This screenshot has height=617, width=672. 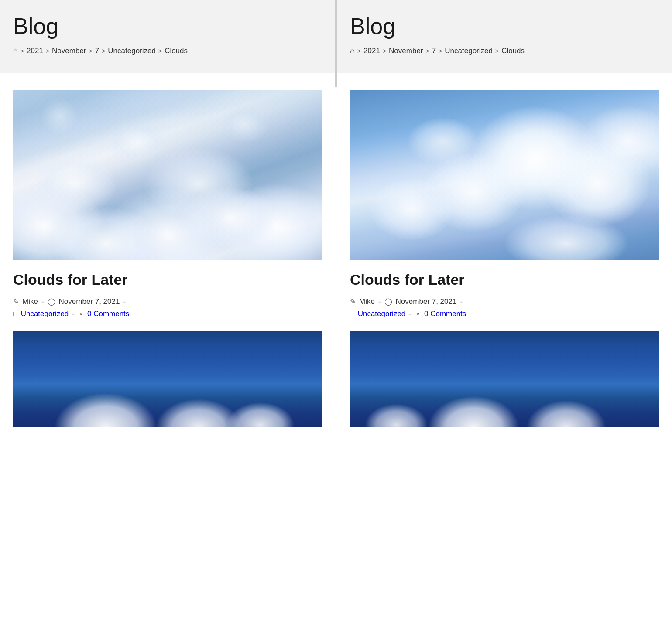 What do you see at coordinates (504, 26) in the screenshot?
I see `right-blog-title: Blog` at bounding box center [504, 26].